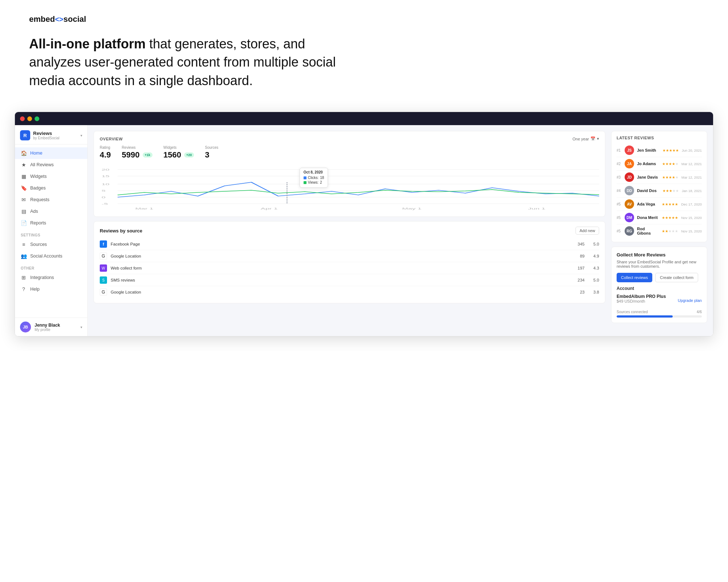  Describe the element at coordinates (592, 292) in the screenshot. I see `source-google2-rating: 3.8` at that location.